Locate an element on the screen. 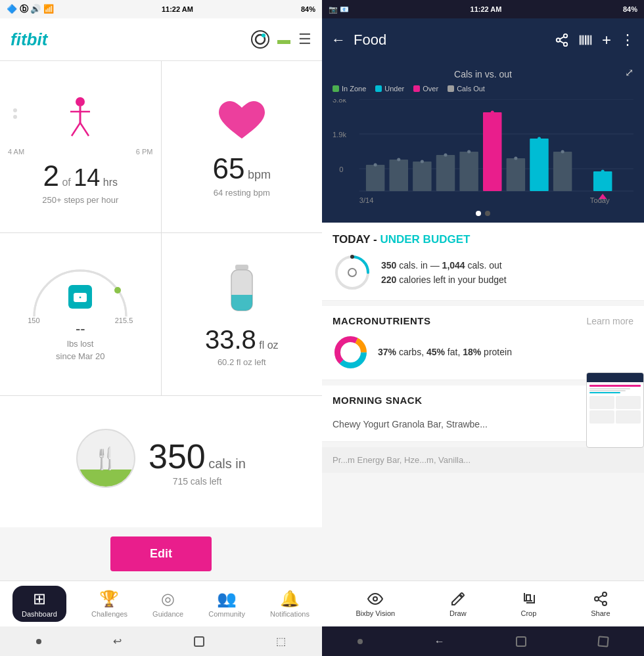 This screenshot has width=644, height=656. svg-text:...: ... is located at coordinates (263, 37).